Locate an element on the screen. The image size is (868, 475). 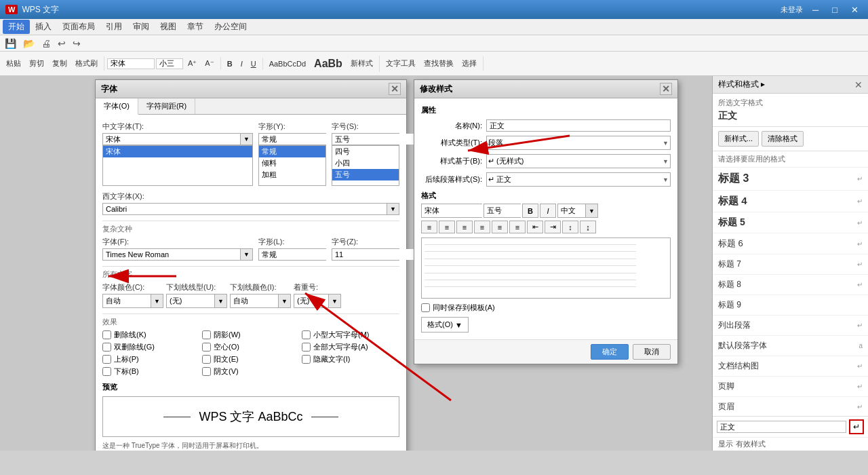
bold-btn: B is located at coordinates (230, 64).